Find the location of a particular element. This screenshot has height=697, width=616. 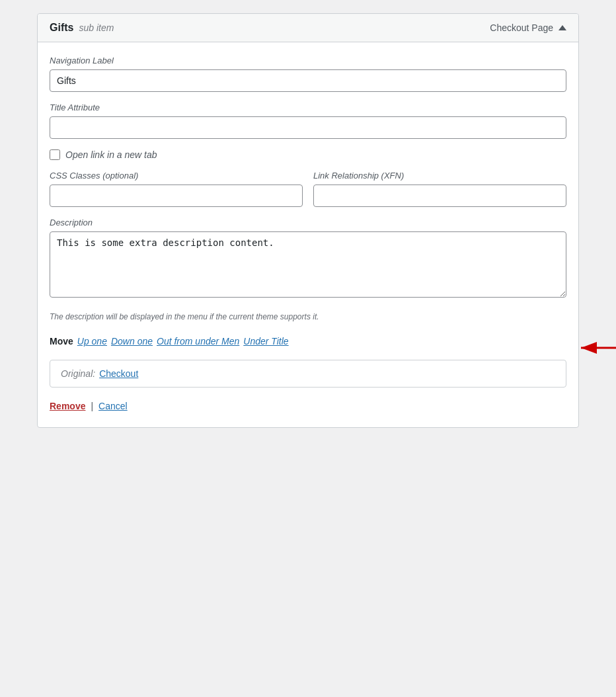

move-out-from-under-link: Out from under Men is located at coordinates (198, 341).